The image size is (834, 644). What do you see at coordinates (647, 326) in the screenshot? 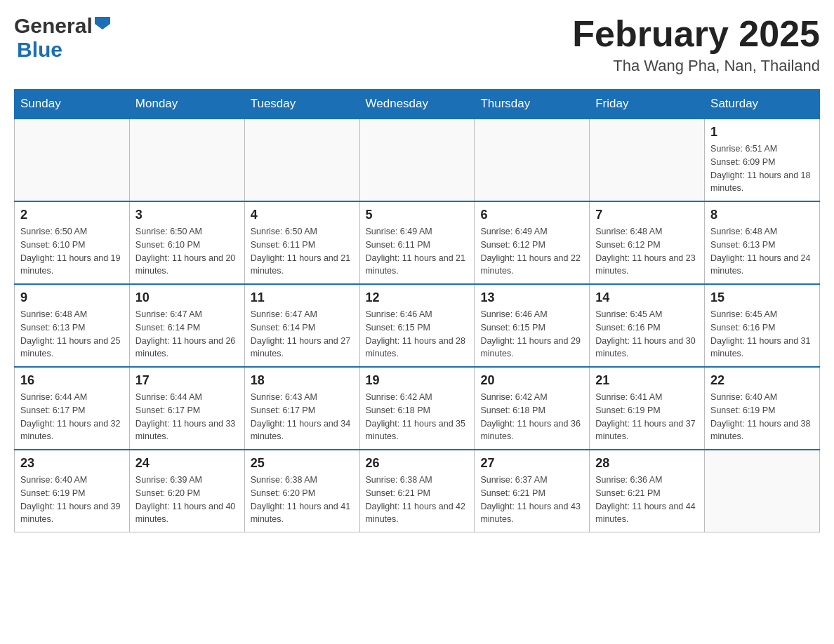
I see `calendar-cell: 14Sunrise: 6:45 AM Sunset: 6:16 PM Dayli…` at bounding box center [647, 326].